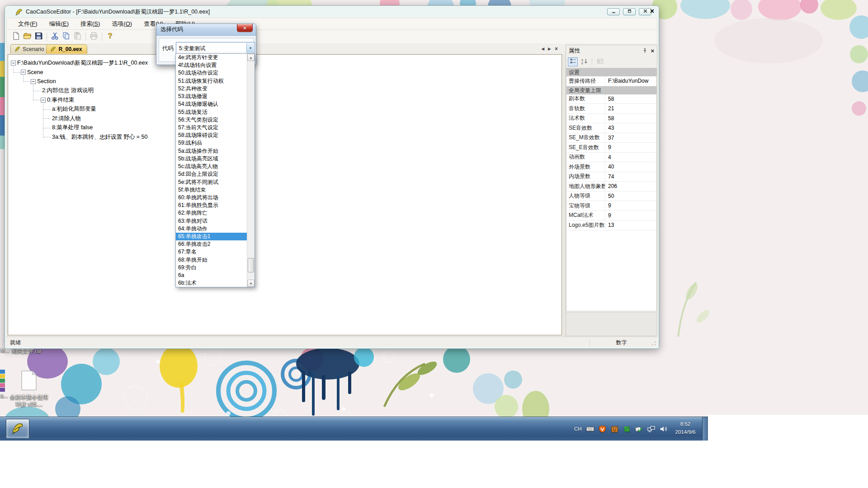  Describe the element at coordinates (80, 63) in the screenshot. I see `tree-node: F:\BaiduYunDownload\新蜀汉桃园一梦1.1\R_00.eex` at that location.